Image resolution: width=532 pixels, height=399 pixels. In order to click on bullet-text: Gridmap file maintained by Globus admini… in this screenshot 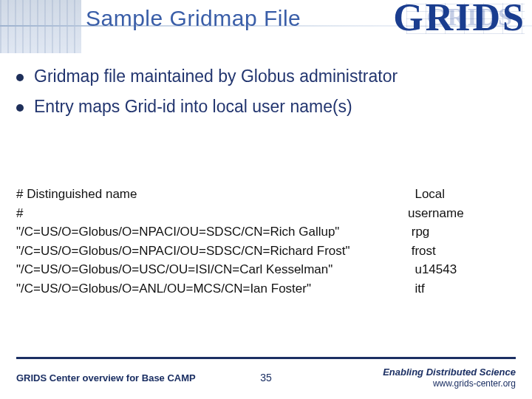, I will do `click(216, 77)`.